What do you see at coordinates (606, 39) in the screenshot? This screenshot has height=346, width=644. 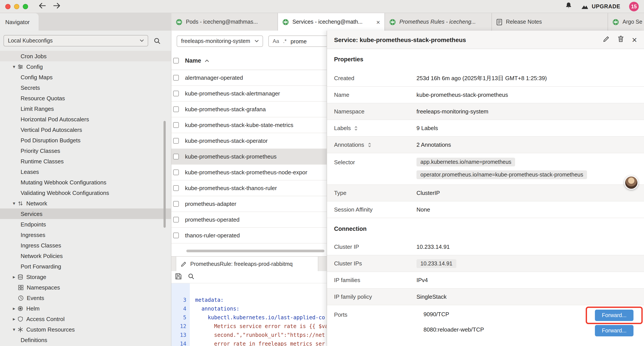 I see `edit-button` at bounding box center [606, 39].